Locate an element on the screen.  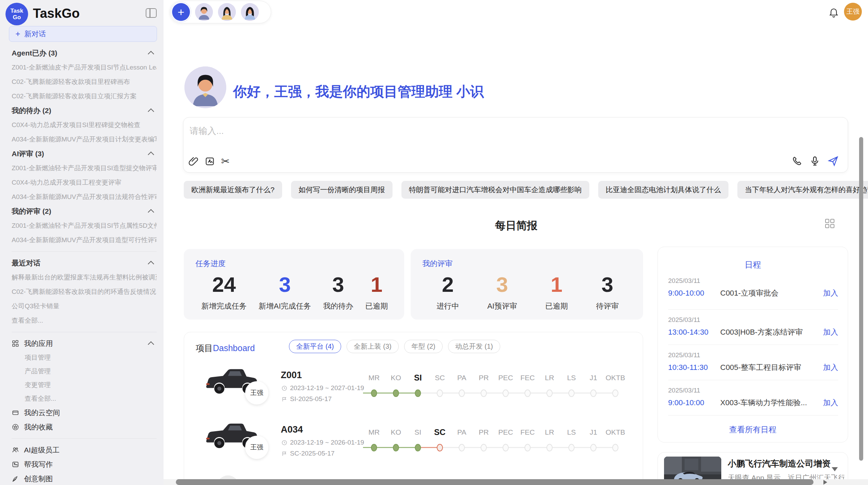
sidebar-item: A034-全新新能源MUV产品开发项目法规符合性评审 is located at coordinates (84, 197).